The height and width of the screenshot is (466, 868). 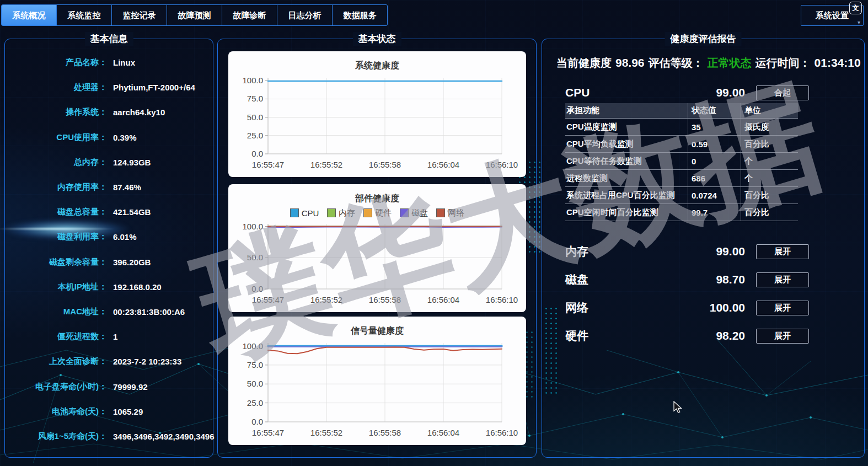 What do you see at coordinates (714, 195) in the screenshot?
I see `table-cell: 0.0724` at bounding box center [714, 195].